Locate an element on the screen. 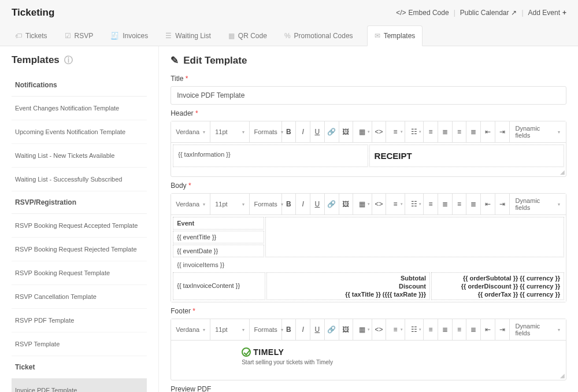 This screenshot has height=392, width=578. header-links: </> Embed Code | Public Calendar ↗ | Add… is located at coordinates (481, 13).